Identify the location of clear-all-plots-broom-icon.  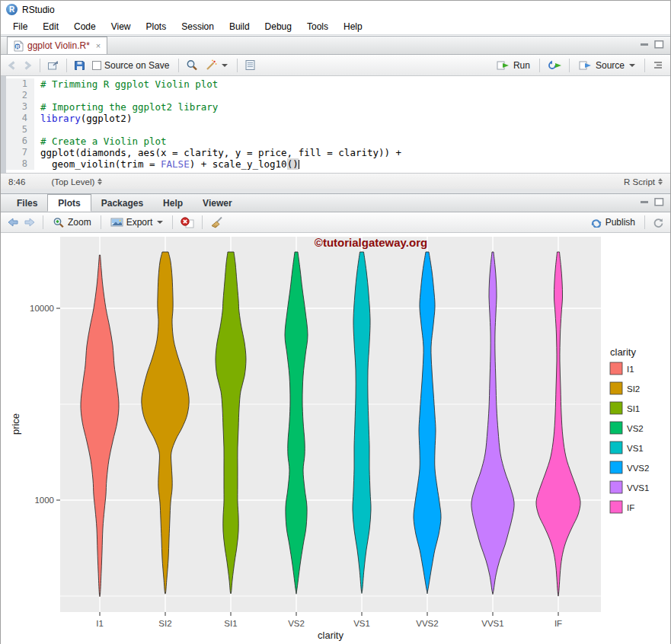
(216, 222).